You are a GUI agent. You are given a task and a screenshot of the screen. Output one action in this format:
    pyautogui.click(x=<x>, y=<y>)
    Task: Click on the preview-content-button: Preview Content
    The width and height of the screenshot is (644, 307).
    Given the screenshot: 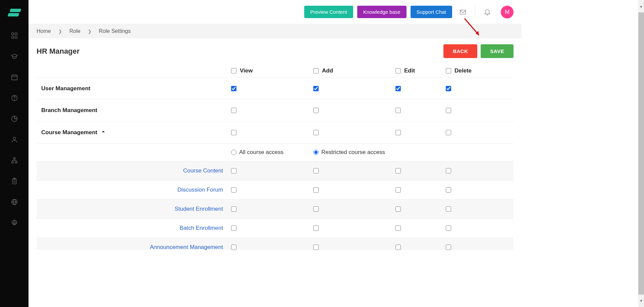 What is the action you would take?
    pyautogui.click(x=329, y=12)
    